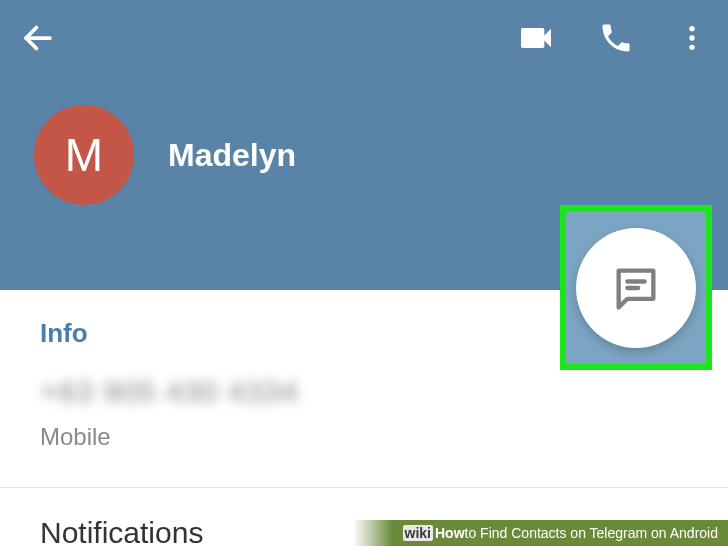 This screenshot has width=728, height=546. Describe the element at coordinates (636, 288) in the screenshot. I see `message-fab` at that location.